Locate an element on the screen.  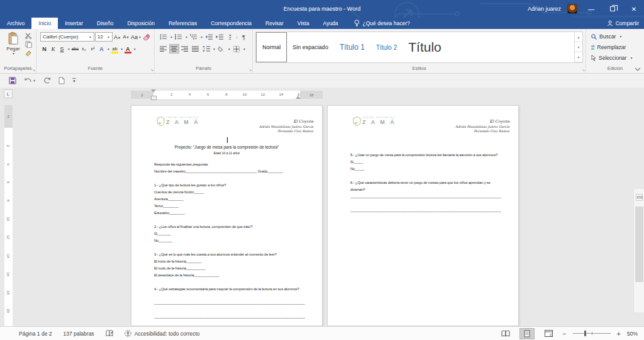
text-line: 6.- ¿Qué características debería tener u… is located at coordinates (426, 183).